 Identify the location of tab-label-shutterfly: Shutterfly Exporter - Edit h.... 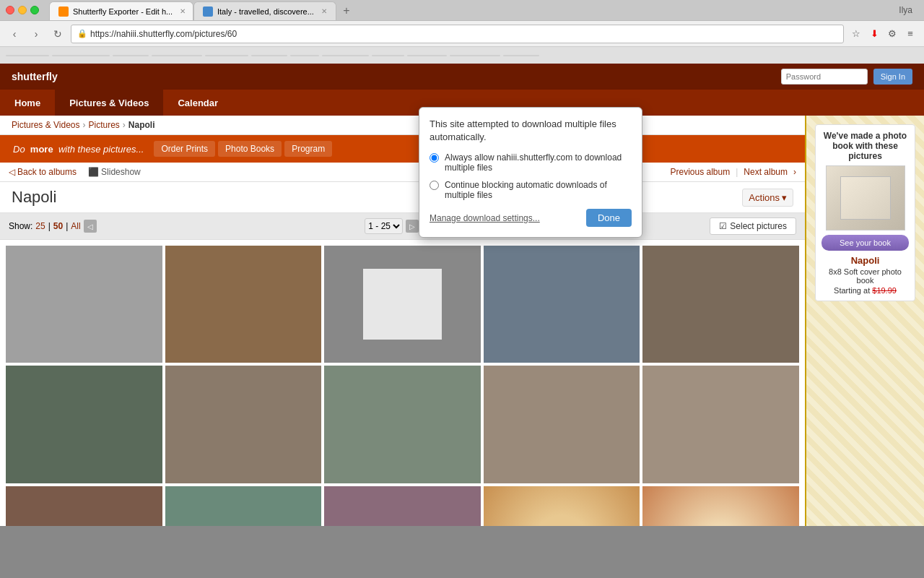
(123, 12).